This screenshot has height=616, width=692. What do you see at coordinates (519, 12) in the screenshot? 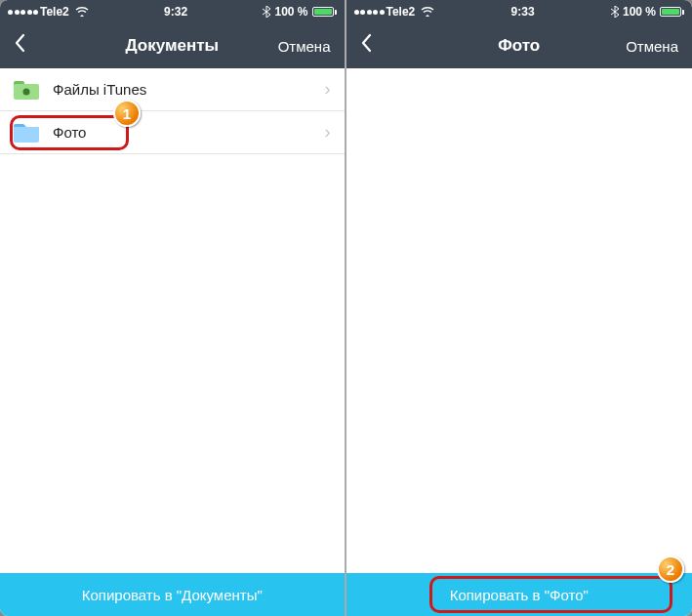
I see `status-bar: Tele2 9:33 100 %` at bounding box center [519, 12].